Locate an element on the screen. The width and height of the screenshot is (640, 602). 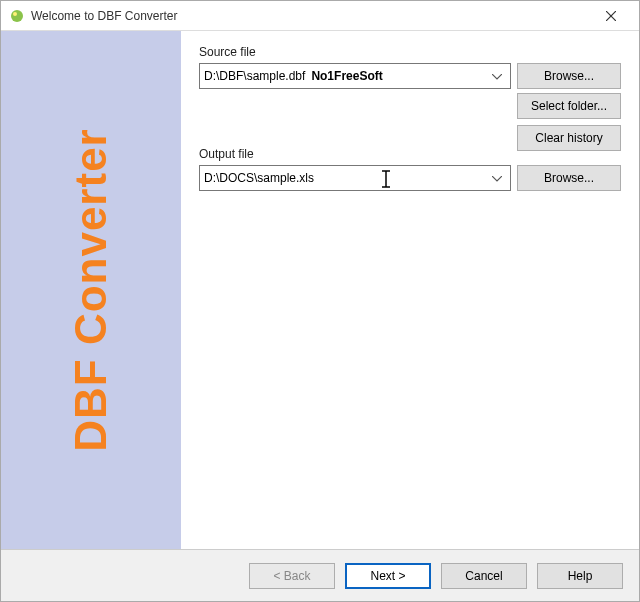
next-button: Next > is located at coordinates (388, 576).